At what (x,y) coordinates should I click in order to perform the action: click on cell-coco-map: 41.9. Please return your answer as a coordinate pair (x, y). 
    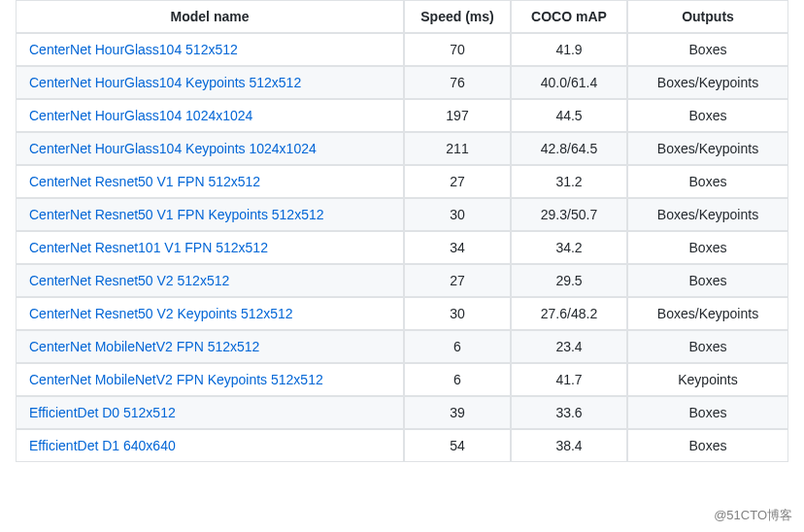
    Looking at the image, I should click on (569, 50).